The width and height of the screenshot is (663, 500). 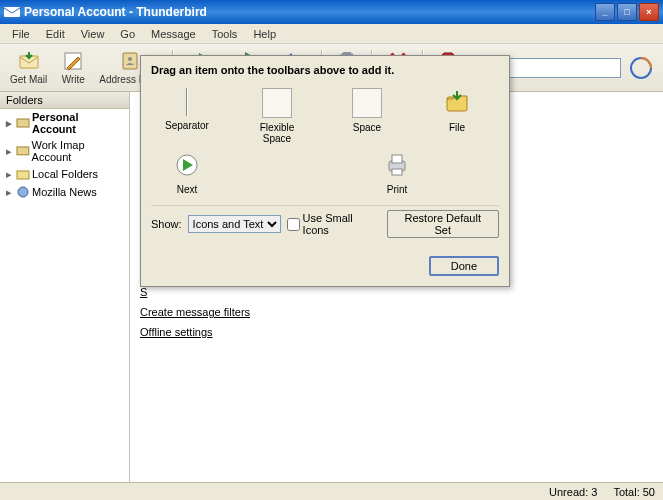 I want to click on maximize-button: □, so click(x=627, y=12).